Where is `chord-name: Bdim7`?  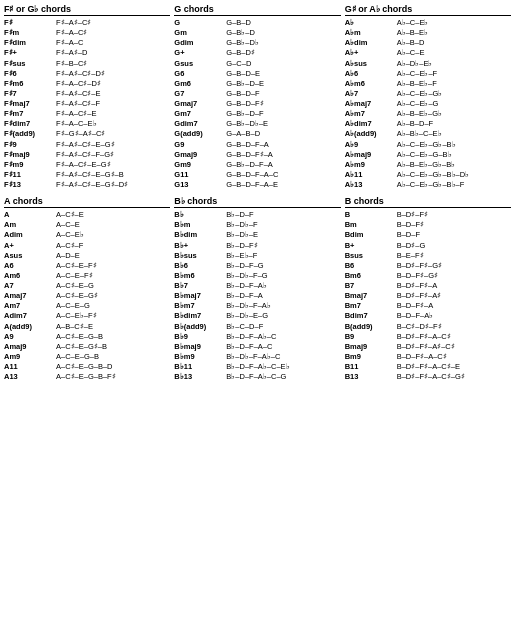
chord-name: Bdim7 is located at coordinates (371, 316).